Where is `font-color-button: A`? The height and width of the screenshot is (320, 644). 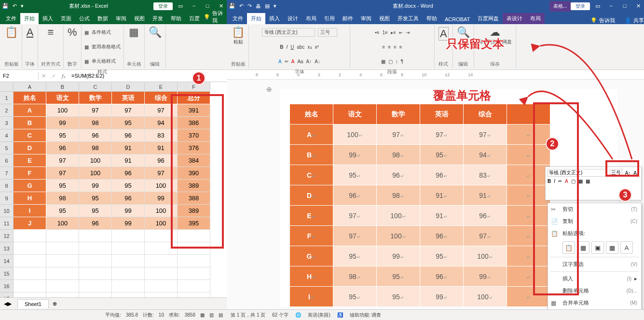
font-color-button: A is located at coordinates (293, 62).